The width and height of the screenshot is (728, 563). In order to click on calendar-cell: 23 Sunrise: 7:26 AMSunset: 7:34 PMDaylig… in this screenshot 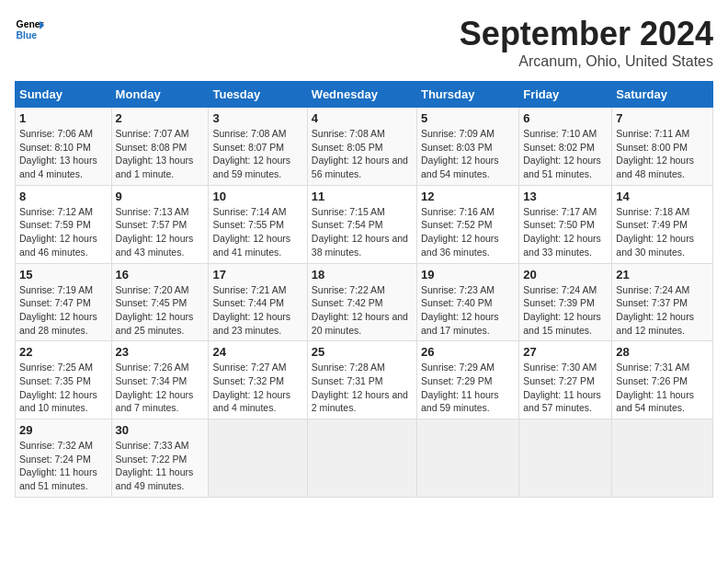, I will do `click(160, 381)`.